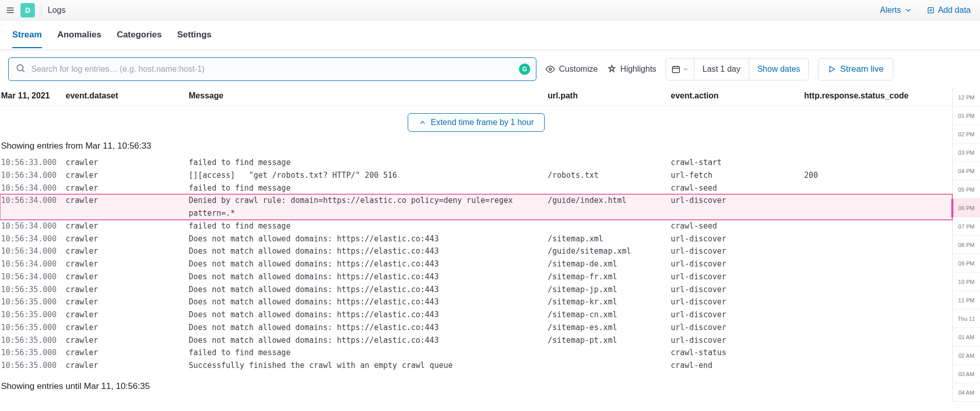 Image resolution: width=980 pixels, height=411 pixels. I want to click on log-action: url-fetch, so click(737, 175).